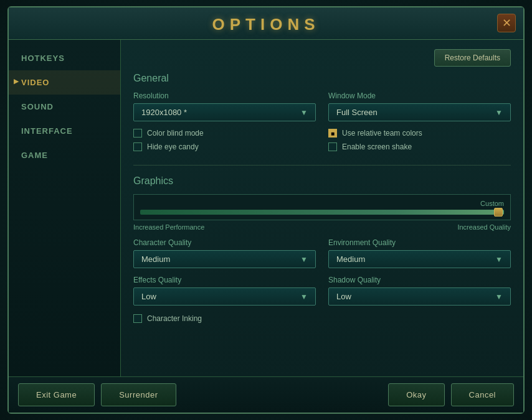 The height and width of the screenshot is (420, 532). I want to click on slider-label: Custom, so click(492, 203).